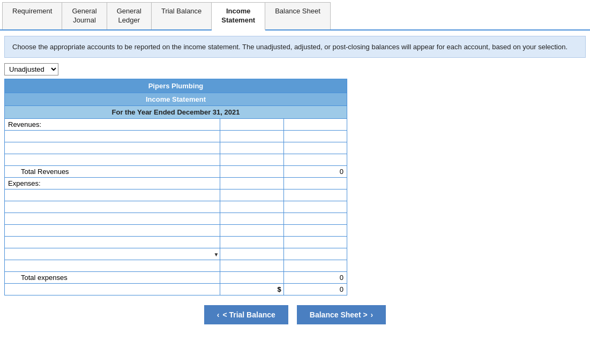 This screenshot has height=364, width=590. I want to click on period-dropdown: Unadjusted Adjusted Post-closing, so click(31, 70).